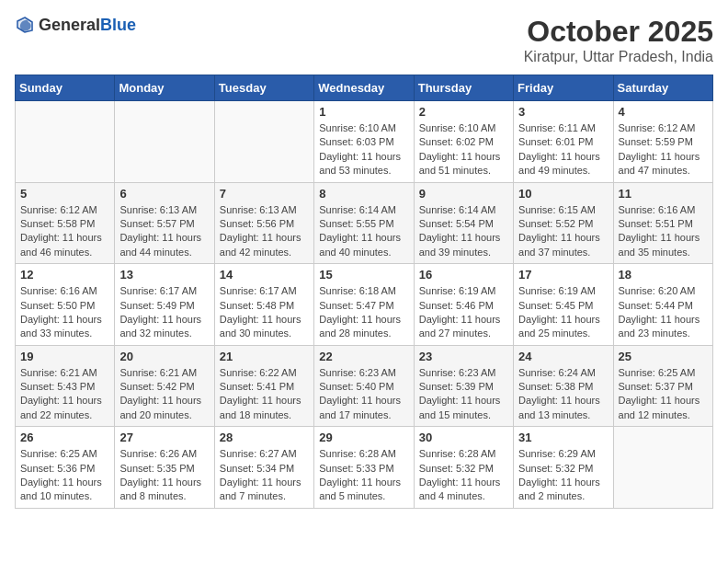  I want to click on day-number: 6, so click(164, 193).